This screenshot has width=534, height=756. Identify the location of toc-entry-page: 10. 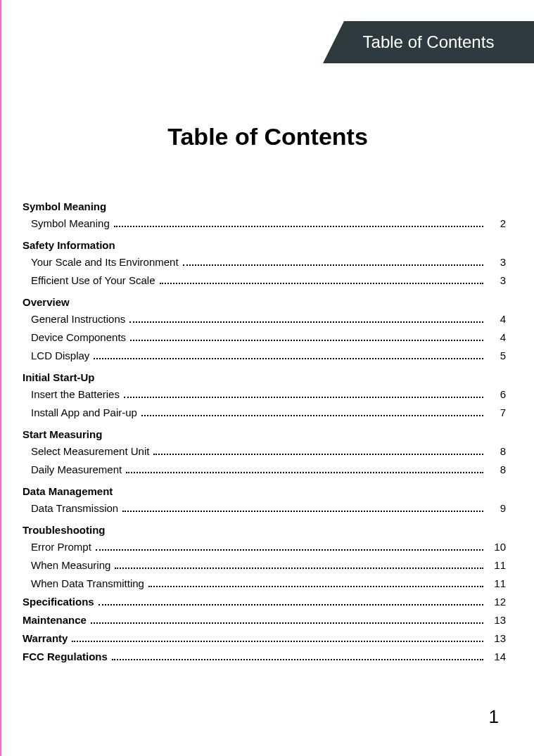
(497, 547).